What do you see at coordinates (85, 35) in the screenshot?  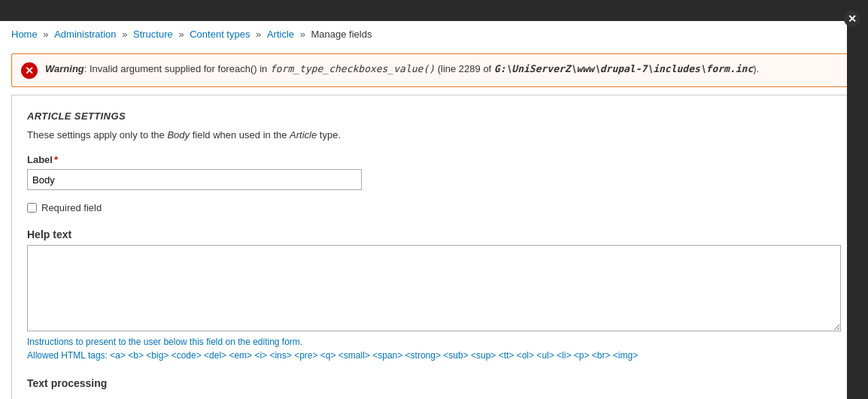 I see `breadcrumb-administration: Administration` at bounding box center [85, 35].